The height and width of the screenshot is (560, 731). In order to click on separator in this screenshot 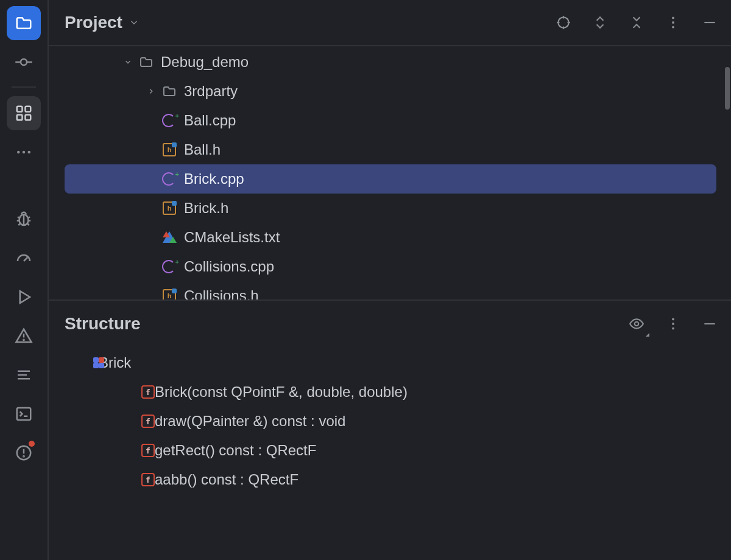, I will do `click(24, 87)`.